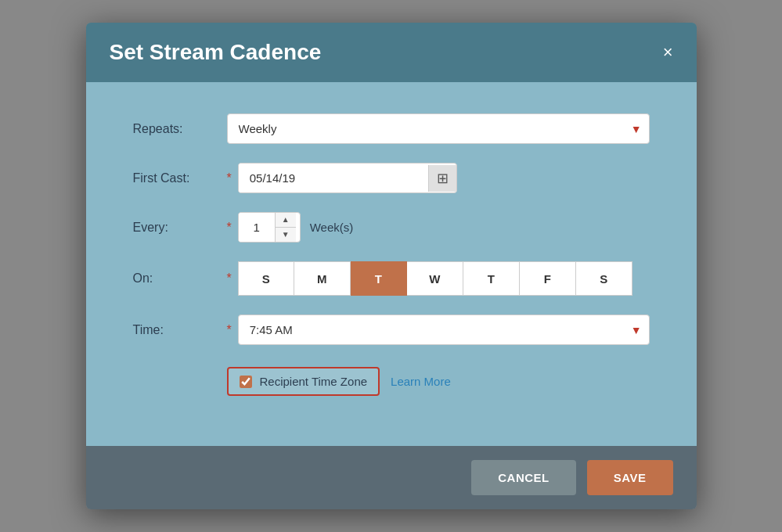 The width and height of the screenshot is (782, 532). What do you see at coordinates (304, 382) in the screenshot?
I see `timezone-checkbox-label: Recipient Time Zone` at bounding box center [304, 382].